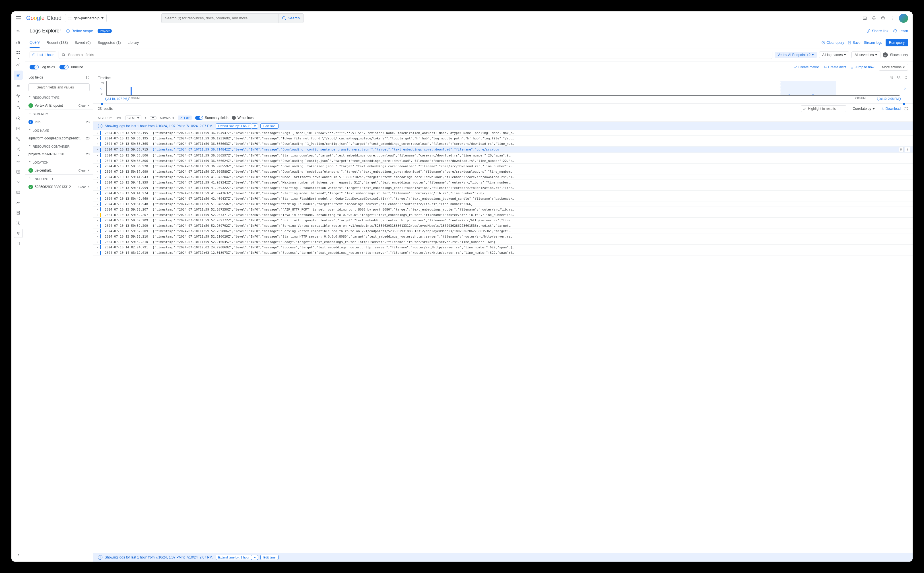 The image size is (924, 573). Describe the element at coordinates (866, 55) in the screenshot. I see `severities-dropdown: All severities` at that location.